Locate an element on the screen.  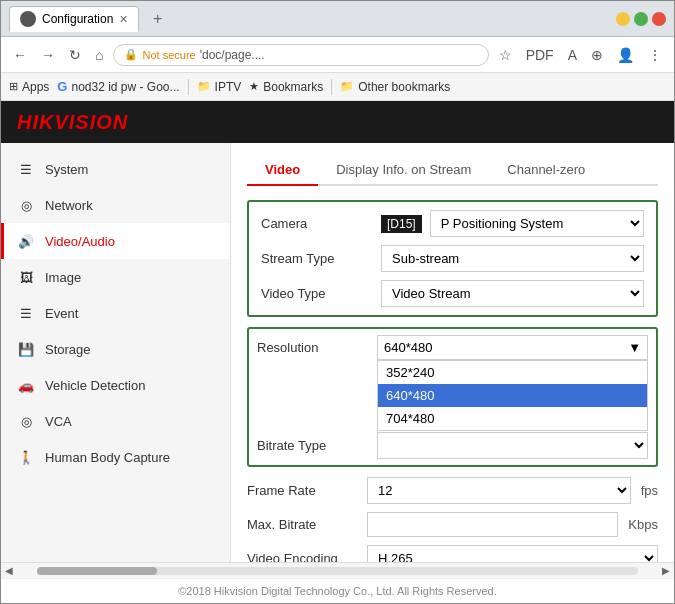
max-bitrate-control: 128 Kbps is located at coordinates (512, 524).